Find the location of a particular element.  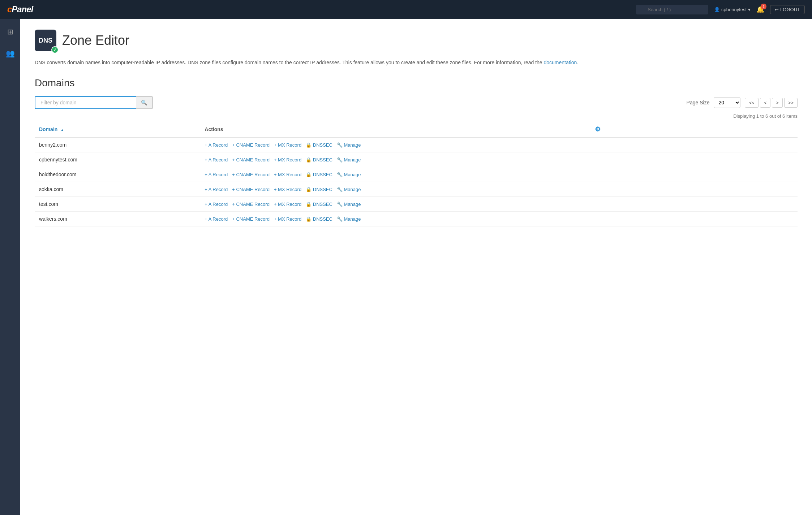

filter-input is located at coordinates (85, 103).